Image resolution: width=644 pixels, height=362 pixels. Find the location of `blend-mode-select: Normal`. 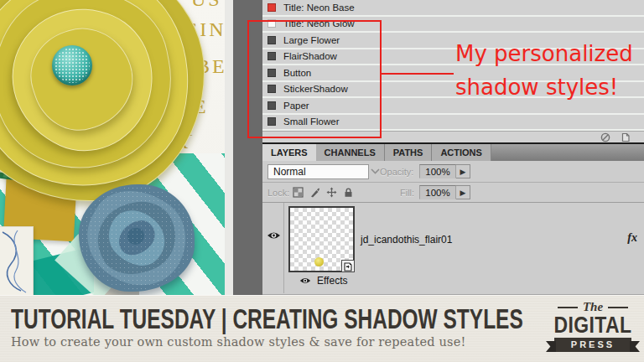

blend-mode-select: Normal is located at coordinates (319, 172).